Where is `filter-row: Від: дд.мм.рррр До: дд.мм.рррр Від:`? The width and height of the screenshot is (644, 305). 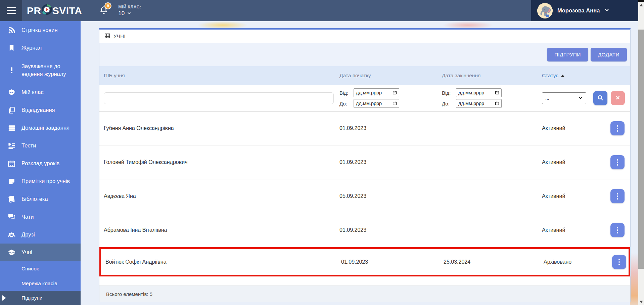 filter-row: Від: дд.мм.рррр До: дд.мм.рррр Від: is located at coordinates (365, 98).